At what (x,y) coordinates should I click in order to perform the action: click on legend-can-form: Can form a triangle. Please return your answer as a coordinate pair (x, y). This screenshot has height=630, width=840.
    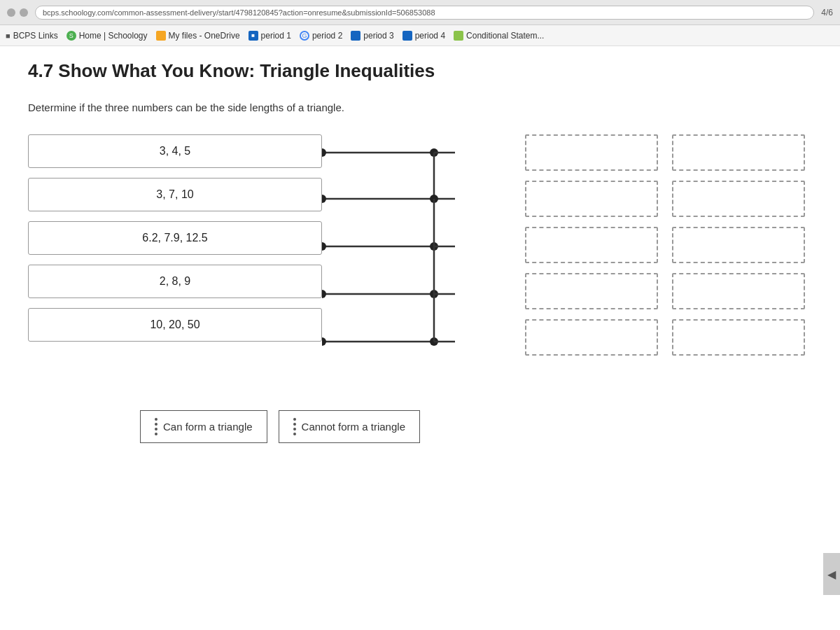
    Looking at the image, I should click on (204, 427).